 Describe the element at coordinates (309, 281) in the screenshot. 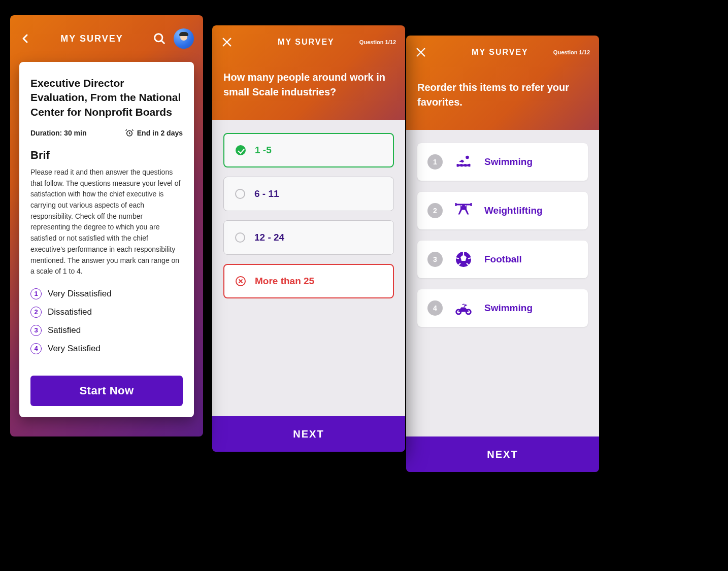

I see `answer-option: More than 25` at that location.